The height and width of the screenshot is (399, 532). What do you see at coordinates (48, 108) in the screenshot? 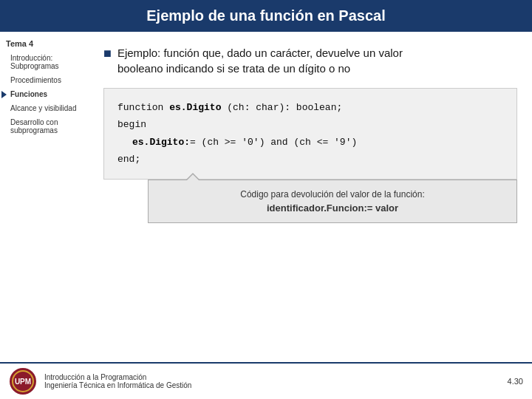
I see `sidebar-item-alcance: Alcance y visibilidad` at bounding box center [48, 108].